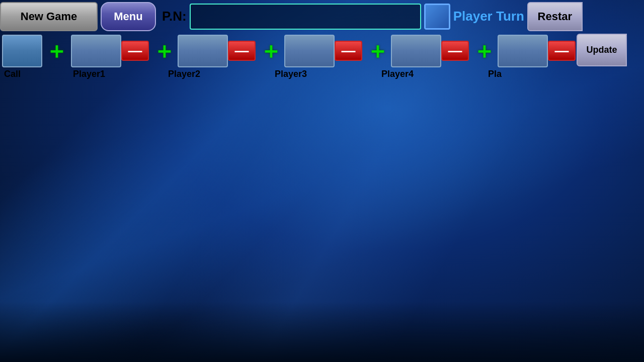  What do you see at coordinates (96, 51) in the screenshot?
I see `player1-score-box` at bounding box center [96, 51].